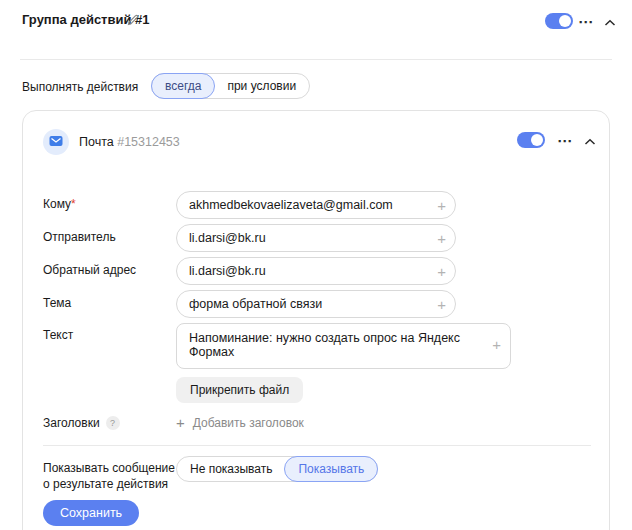 This screenshot has width=632, height=530. I want to click on attach-file-button: Прикрепить файл, so click(240, 390).